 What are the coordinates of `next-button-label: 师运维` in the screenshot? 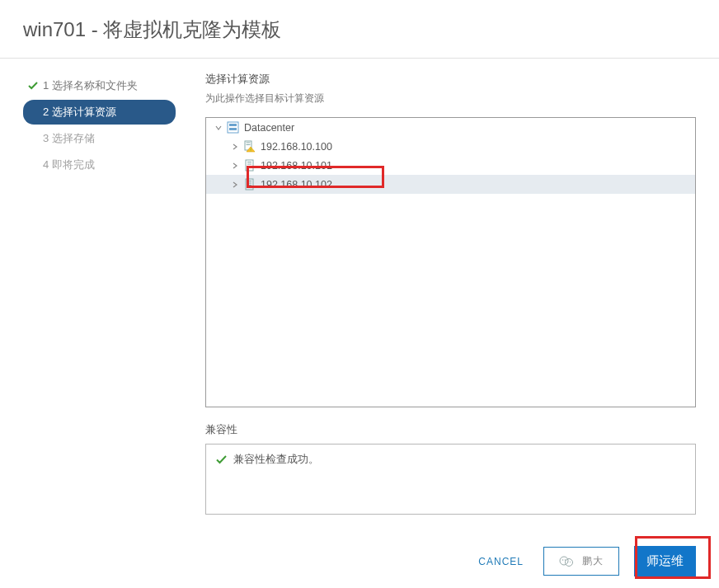 It's located at (665, 561).